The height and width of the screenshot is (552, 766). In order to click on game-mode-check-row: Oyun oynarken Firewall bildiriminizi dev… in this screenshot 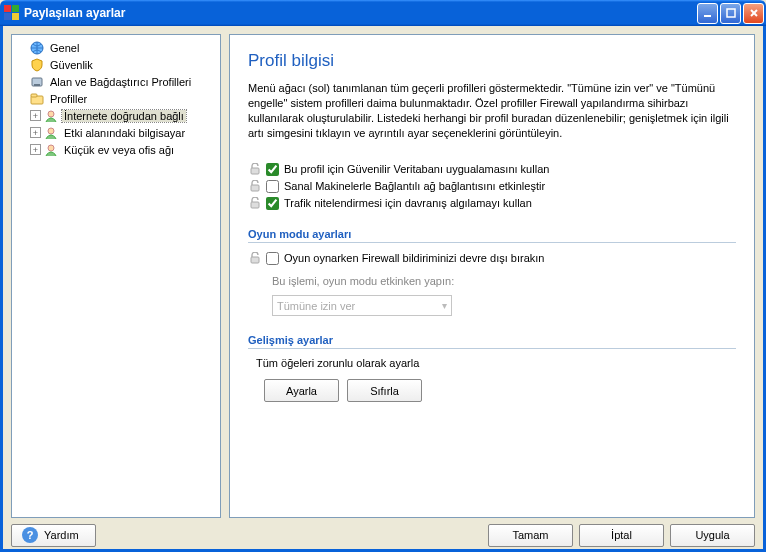, I will do `click(492, 258)`.